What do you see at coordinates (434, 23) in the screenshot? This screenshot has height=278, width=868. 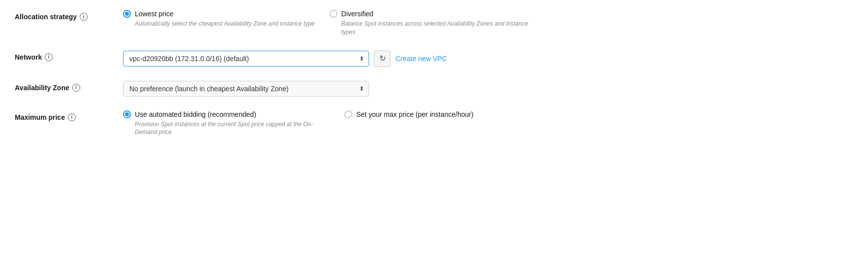 I see `allocation-strategy-section: Allocation strategy i Lowest price Autom…` at bounding box center [434, 23].